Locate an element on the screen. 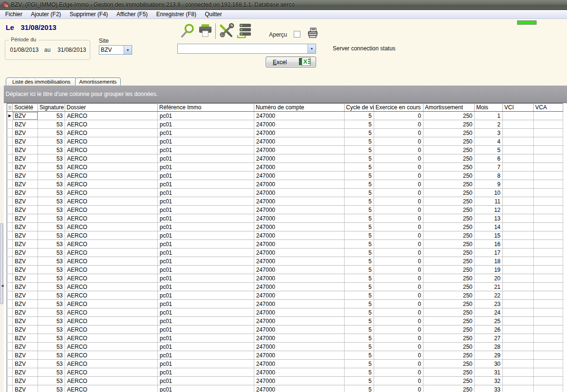  cell-mois: 3 is located at coordinates (489, 133).